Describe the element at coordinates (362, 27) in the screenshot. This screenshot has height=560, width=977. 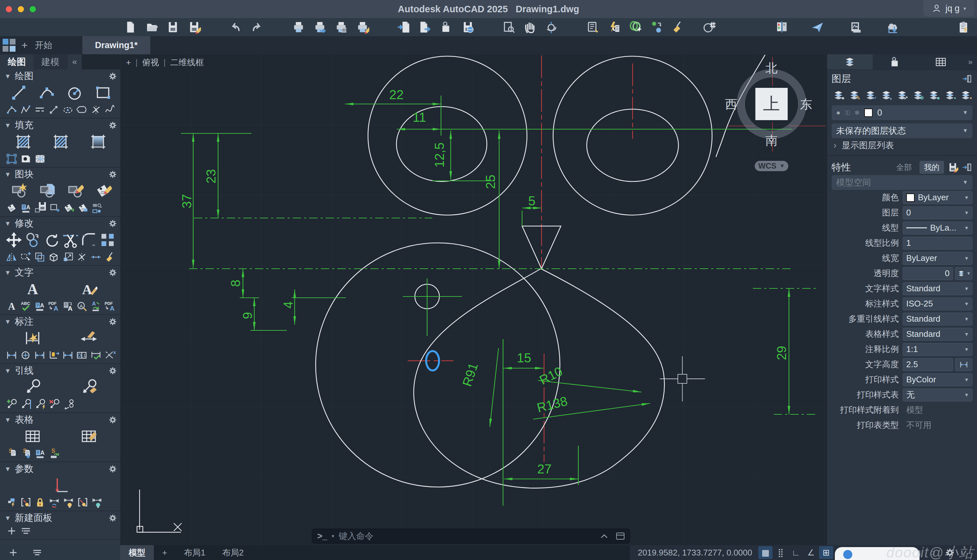
I see `page-setup-button` at that location.